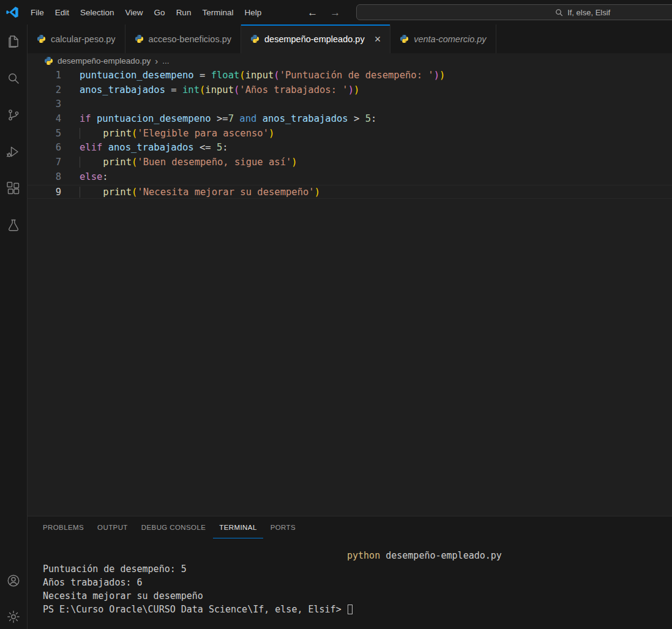 This screenshot has width=672, height=629. Describe the element at coordinates (13, 601) in the screenshot. I see `activity-bar-bottom` at that location.